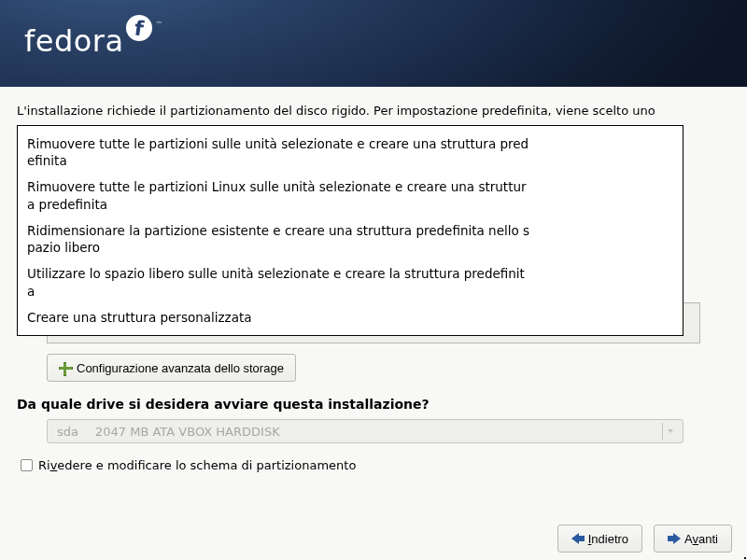  What do you see at coordinates (279, 282) in the screenshot?
I see `partition-option-use-free: Utilizzare lo spazio libero sulle unità …` at bounding box center [279, 282].